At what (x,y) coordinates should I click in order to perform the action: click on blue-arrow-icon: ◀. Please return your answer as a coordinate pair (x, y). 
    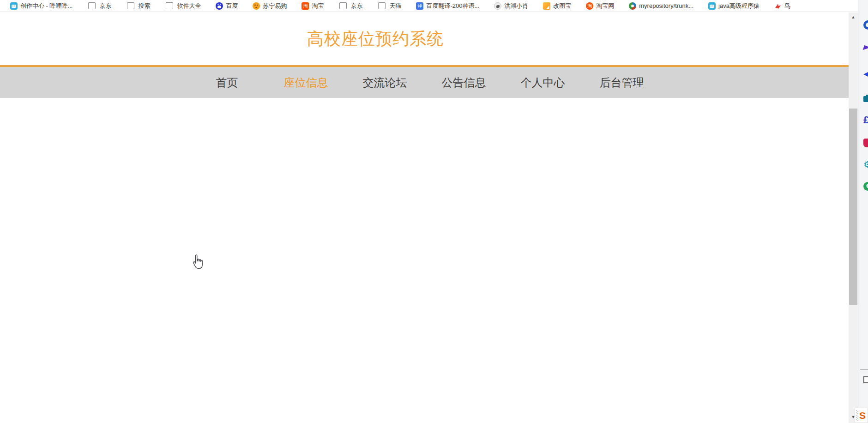
    Looking at the image, I should click on (866, 74).